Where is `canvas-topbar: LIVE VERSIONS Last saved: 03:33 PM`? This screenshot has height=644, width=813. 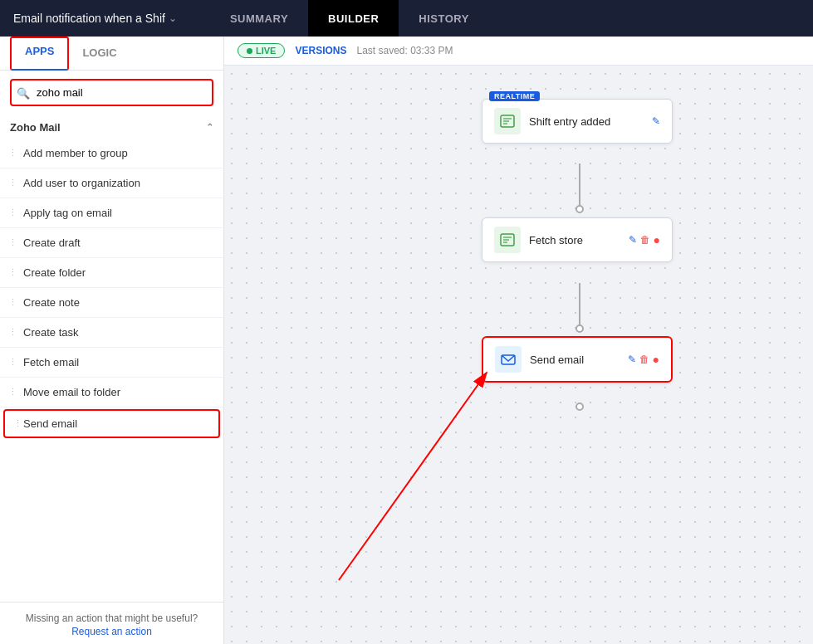 canvas-topbar: LIVE VERSIONS Last saved: 03:33 PM is located at coordinates (518, 51).